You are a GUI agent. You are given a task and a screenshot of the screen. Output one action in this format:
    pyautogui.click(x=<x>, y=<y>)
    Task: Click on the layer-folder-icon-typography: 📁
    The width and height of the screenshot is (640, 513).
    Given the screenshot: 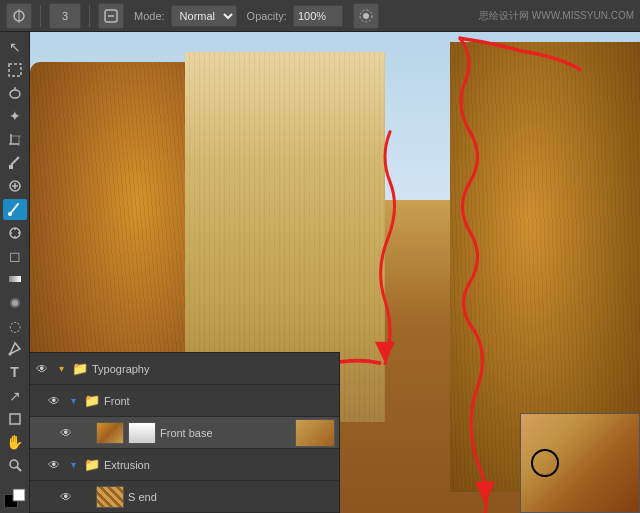 What is the action you would take?
    pyautogui.click(x=80, y=368)
    